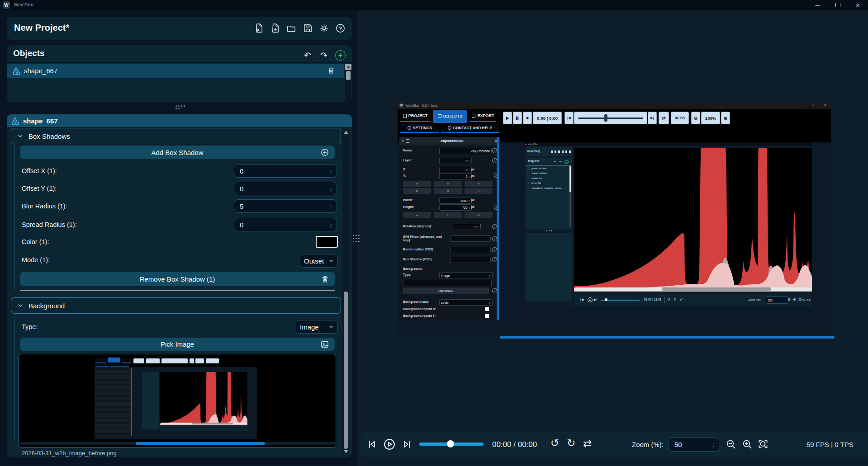 Image resolution: width=868 pixels, height=466 pixels. What do you see at coordinates (648, 445) in the screenshot?
I see `zoom-label: Zoom (%):` at bounding box center [648, 445].